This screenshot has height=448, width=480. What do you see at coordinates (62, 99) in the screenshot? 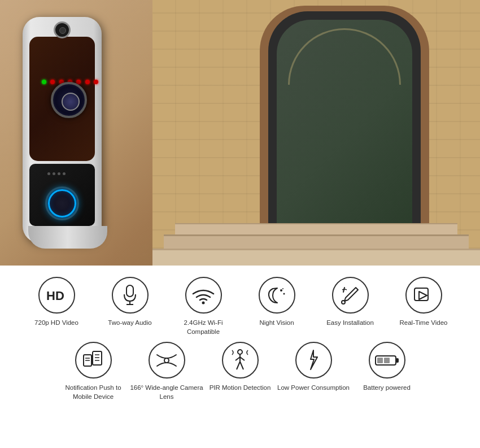
I see `doorbell-dark-panel` at bounding box center [62, 99].